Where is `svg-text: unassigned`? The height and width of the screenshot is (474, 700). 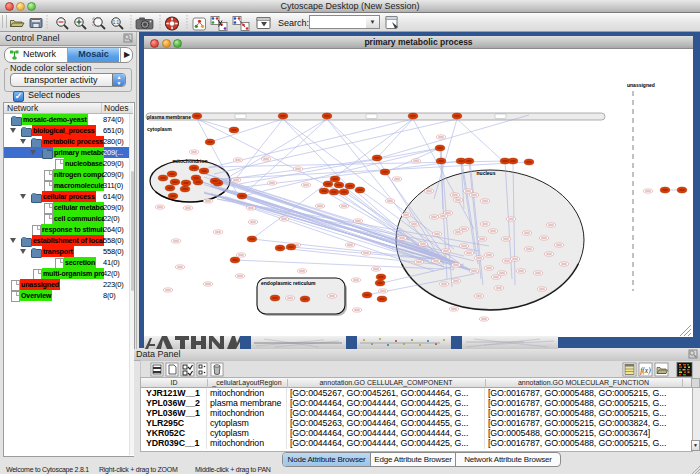
svg-text: unassigned is located at coordinates (641, 85).